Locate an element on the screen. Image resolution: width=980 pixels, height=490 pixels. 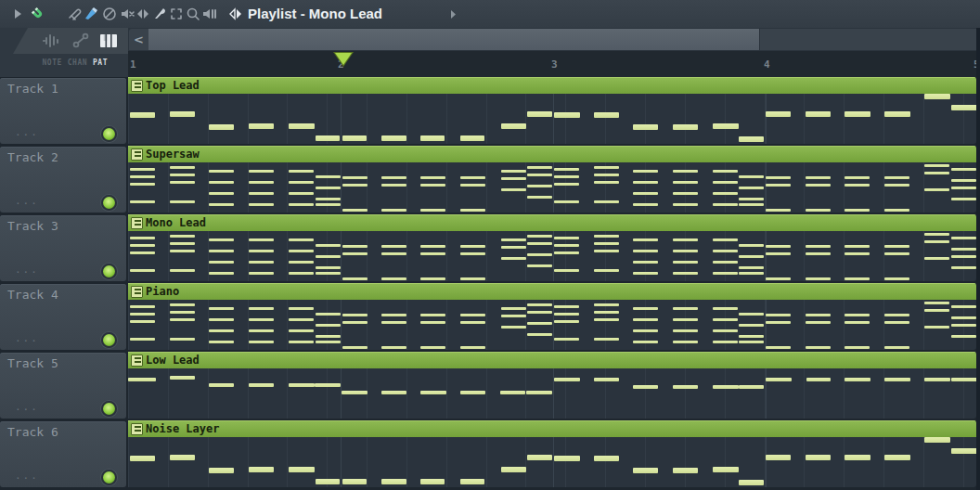
clip-header: Supersaw is located at coordinates (552, 154).